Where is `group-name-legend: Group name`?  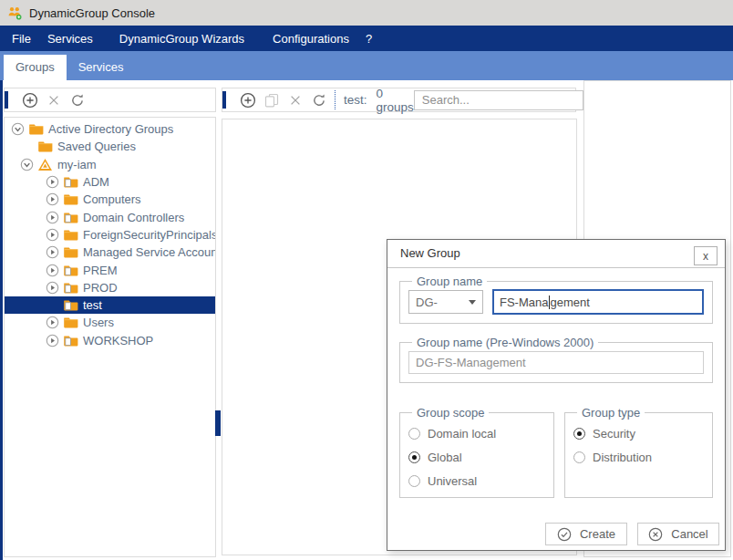
group-name-legend: Group name is located at coordinates (449, 281).